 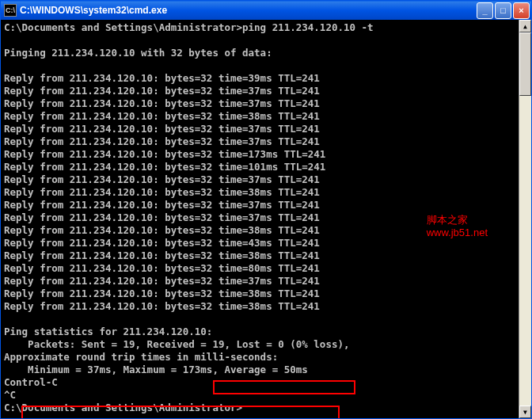 I want to click on minimize-button: _, so click(x=484, y=11).